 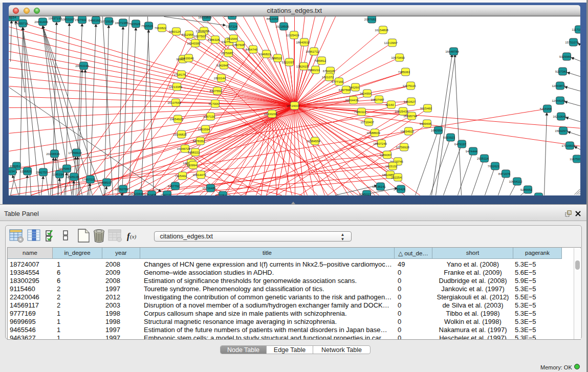 I want to click on svg-text: 16046726, so click(x=183, y=148).